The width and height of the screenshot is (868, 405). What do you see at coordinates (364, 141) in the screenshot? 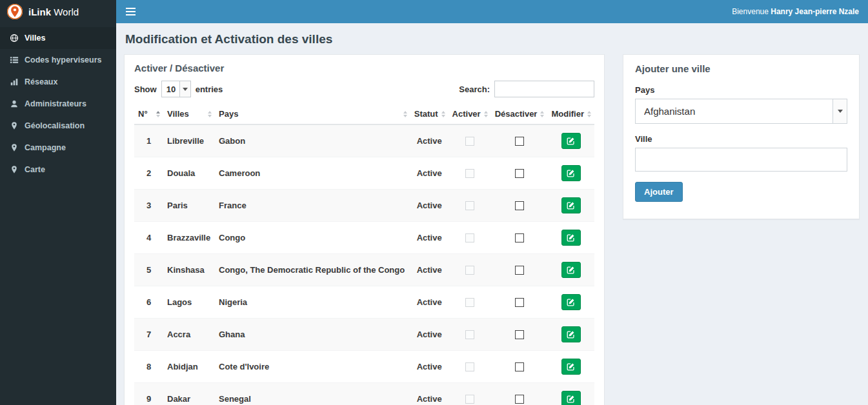
I see `table-row: 1 Libreville Gabon Active` at bounding box center [364, 141].